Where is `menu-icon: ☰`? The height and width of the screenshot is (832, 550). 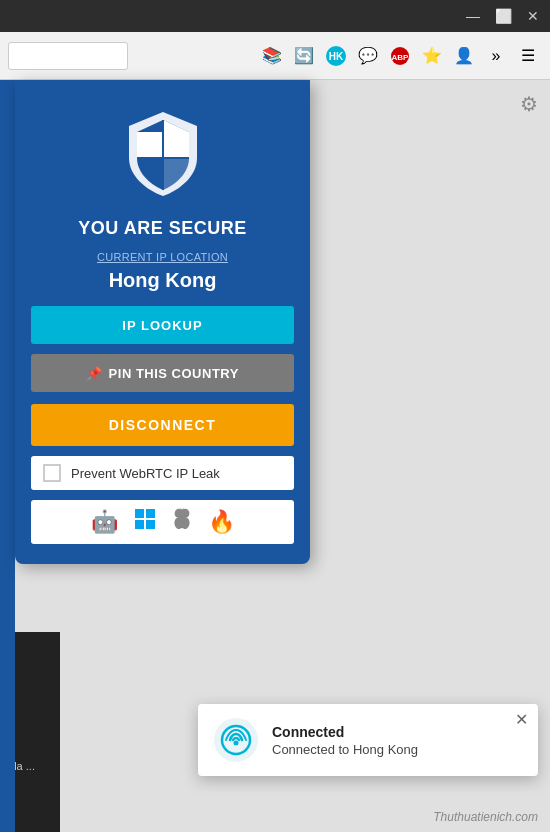
menu-icon: ☰ is located at coordinates (528, 56).